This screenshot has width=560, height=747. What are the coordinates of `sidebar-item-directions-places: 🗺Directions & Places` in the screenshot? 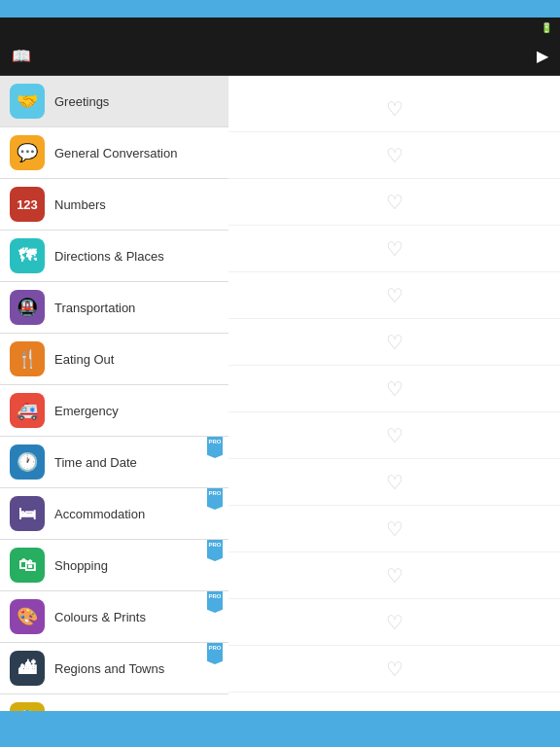 It's located at (115, 257).